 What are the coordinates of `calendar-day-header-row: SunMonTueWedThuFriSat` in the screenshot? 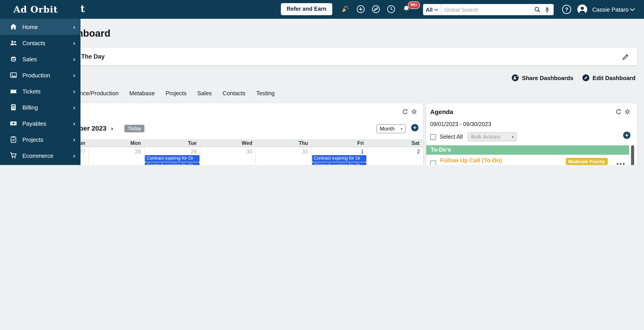 It's located at (225, 143).